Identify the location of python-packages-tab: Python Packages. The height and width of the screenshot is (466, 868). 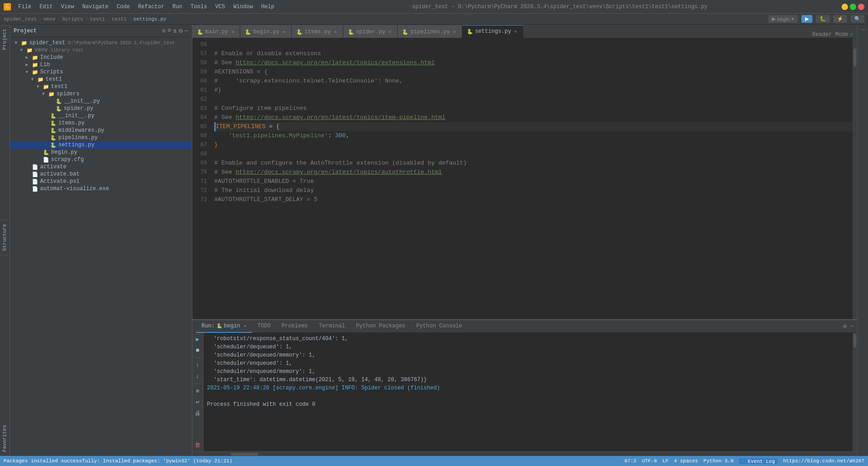
(381, 326).